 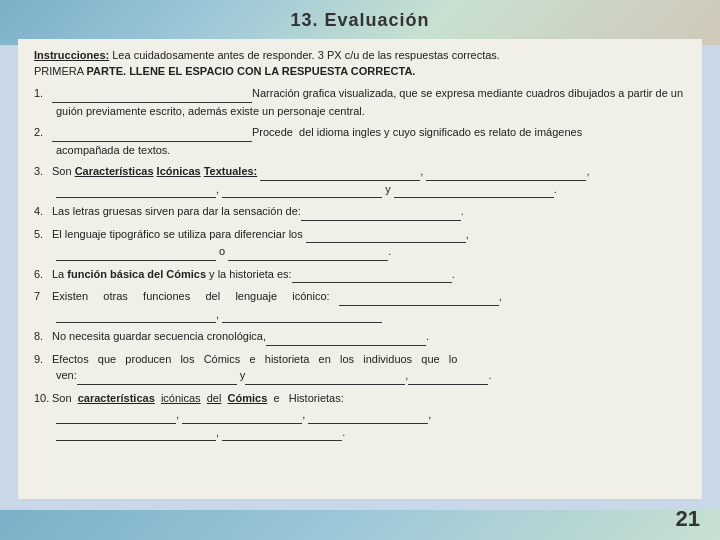 What do you see at coordinates (369, 416) in the screenshot?
I see `item-10-content: Son características icónicas del Cómics …` at bounding box center [369, 416].